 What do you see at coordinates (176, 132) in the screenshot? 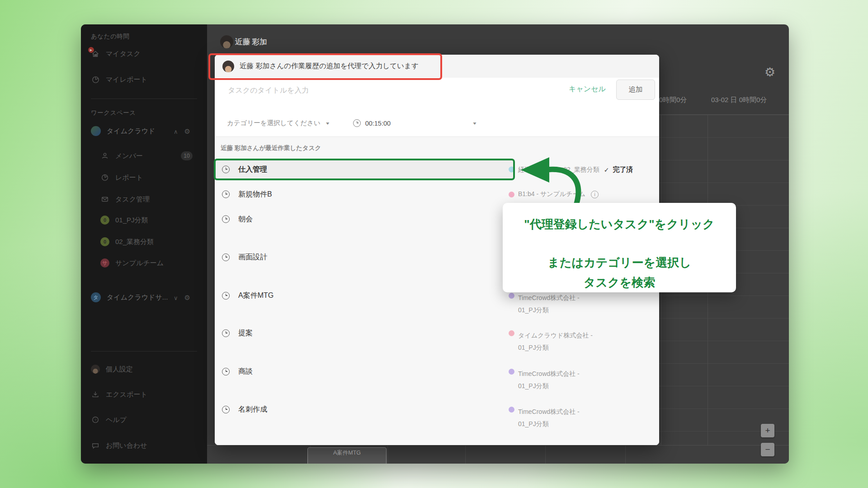
I see `chevron-up-icon: ∧` at bounding box center [176, 132].